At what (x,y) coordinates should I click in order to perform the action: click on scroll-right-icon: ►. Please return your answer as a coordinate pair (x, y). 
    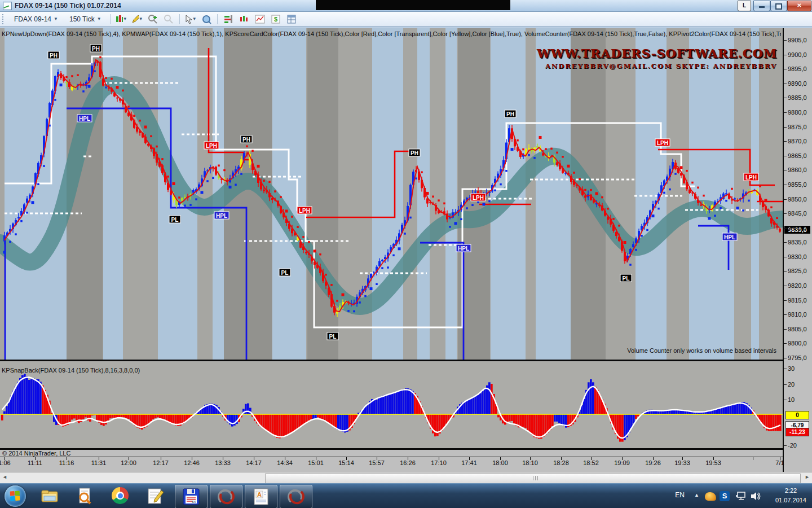
    Looking at the image, I should click on (807, 477).